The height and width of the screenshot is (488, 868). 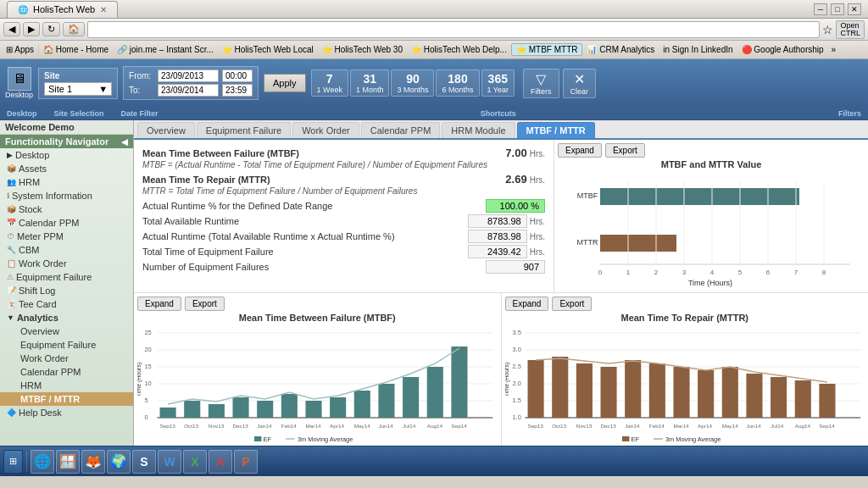 What do you see at coordinates (370, 83) in the screenshot?
I see `shortcut-1month: 31 1 Month` at bounding box center [370, 83].